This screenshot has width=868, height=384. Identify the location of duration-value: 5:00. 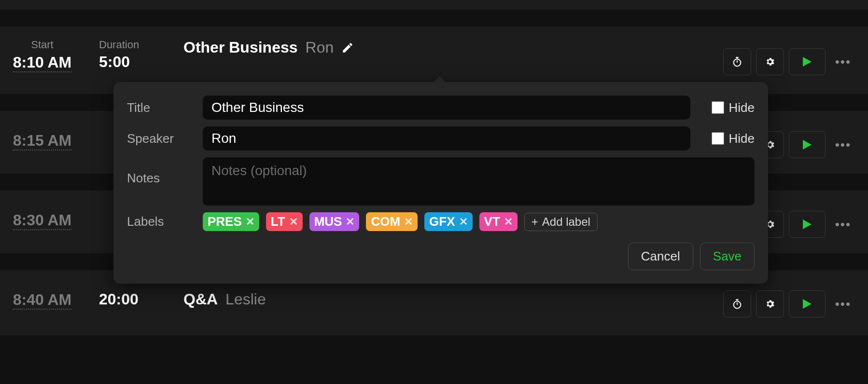
(114, 62).